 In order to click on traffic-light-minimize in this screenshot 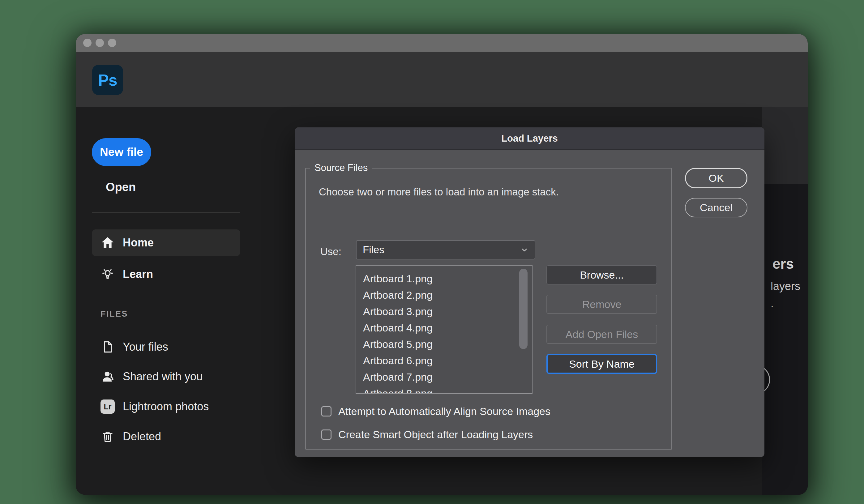, I will do `click(100, 43)`.